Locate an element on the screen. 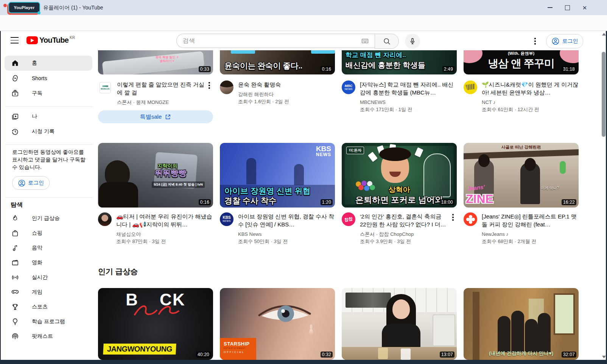 The height and width of the screenshot is (364, 607). video-card: 윤숙이는 완숙이 좋다.. 0:16 윤숙 완숙 활명숙 강해린 해린하다 조회… is located at coordinates (277, 78).